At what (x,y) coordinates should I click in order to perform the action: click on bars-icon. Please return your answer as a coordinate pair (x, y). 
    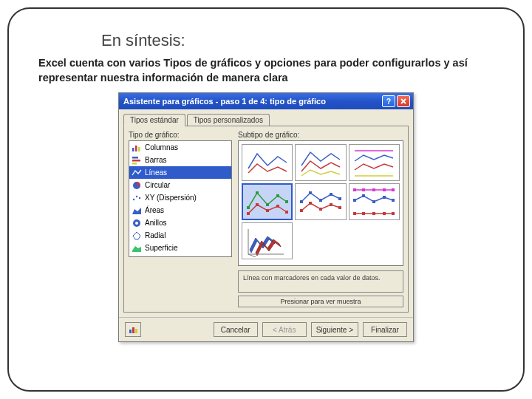
    Looking at the image, I should click on (137, 160).